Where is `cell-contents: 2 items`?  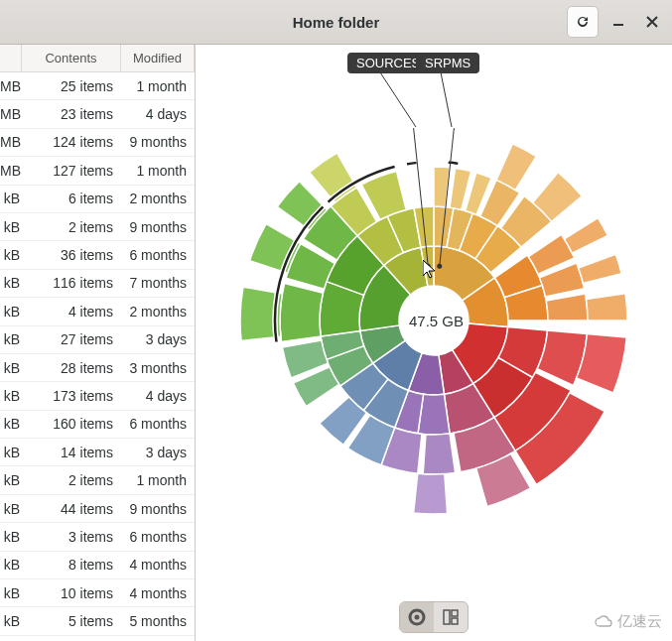
cell-contents: 2 items is located at coordinates (71, 227).